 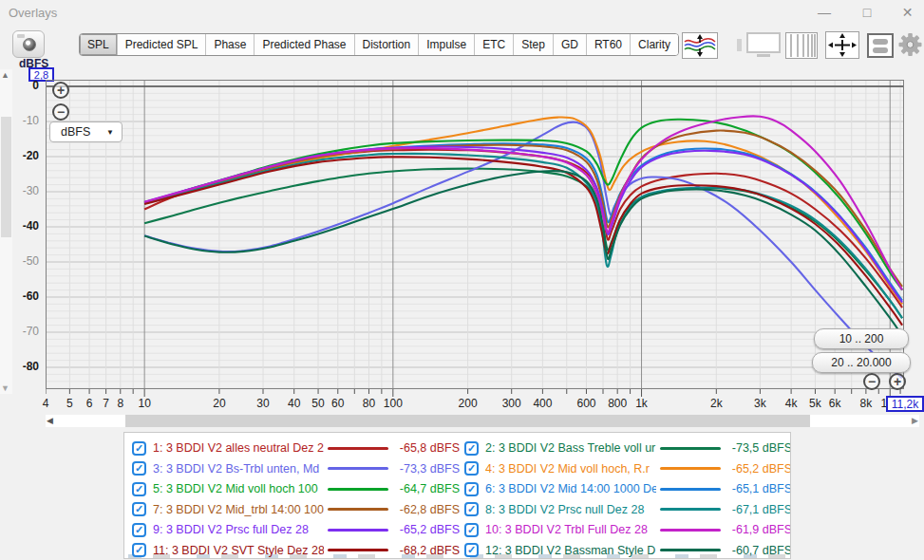 What do you see at coordinates (534, 45) in the screenshot?
I see `tab-step: Step` at bounding box center [534, 45].